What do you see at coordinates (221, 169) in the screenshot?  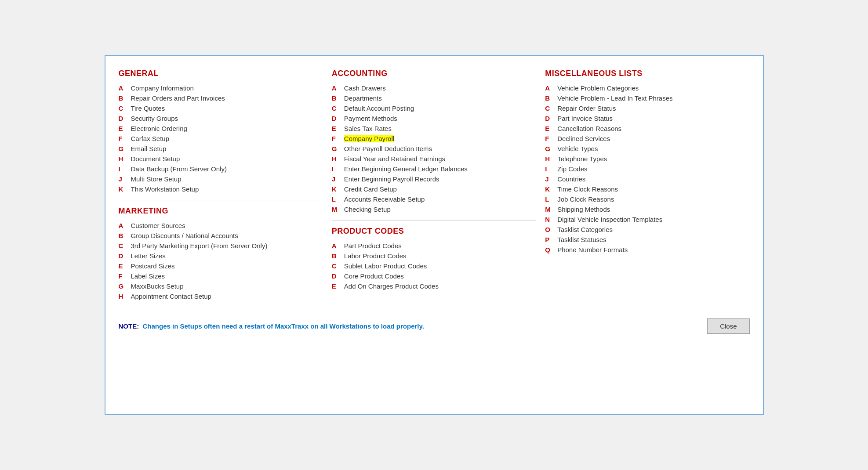 I see `menu-item-I: IData Backup (From Server Only)` at bounding box center [221, 169].